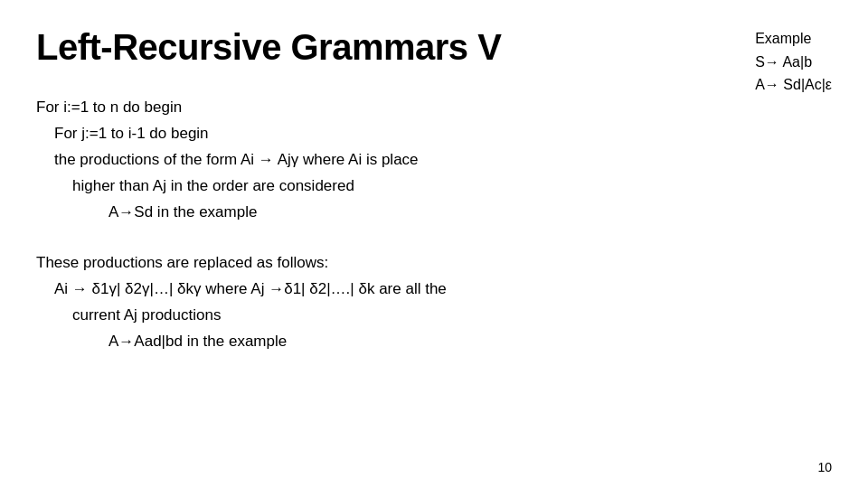 The width and height of the screenshot is (868, 488). What do you see at coordinates (443, 289) in the screenshot?
I see `replace-line2: Ai → δ1γ| δ2γ|…| δkγ where Aj →δ1| δ2|….…` at bounding box center [443, 289].